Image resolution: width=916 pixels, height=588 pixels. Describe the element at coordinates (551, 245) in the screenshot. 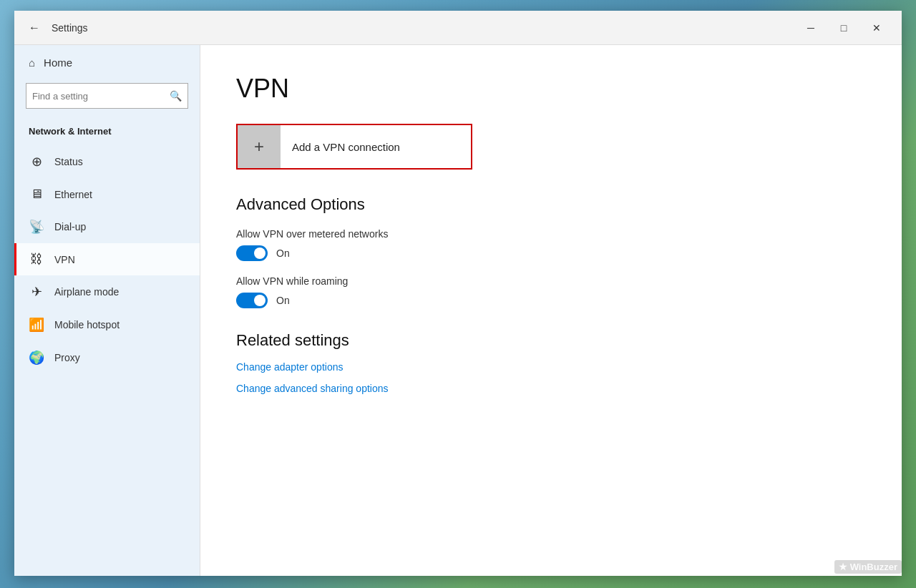

I see `setting-metered: Allow VPN over metered networks On` at that location.